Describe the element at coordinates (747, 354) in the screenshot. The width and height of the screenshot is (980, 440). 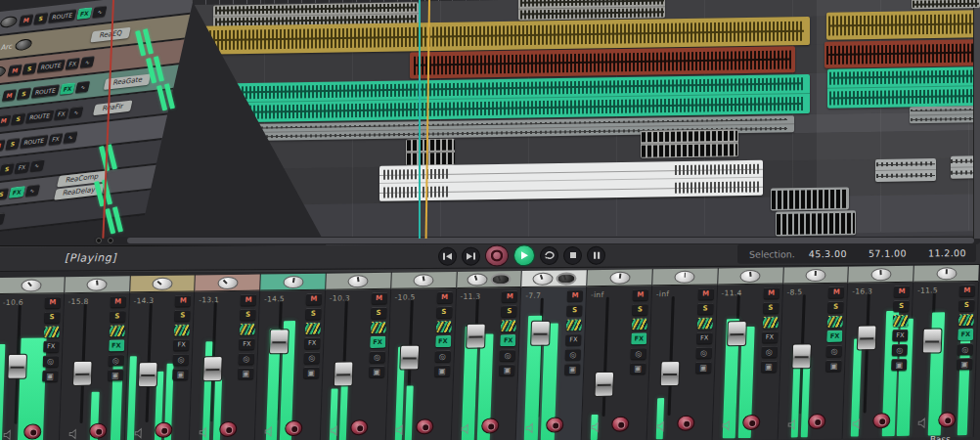
I see `mixer-strip: -11.4MSFX◎▣` at that location.